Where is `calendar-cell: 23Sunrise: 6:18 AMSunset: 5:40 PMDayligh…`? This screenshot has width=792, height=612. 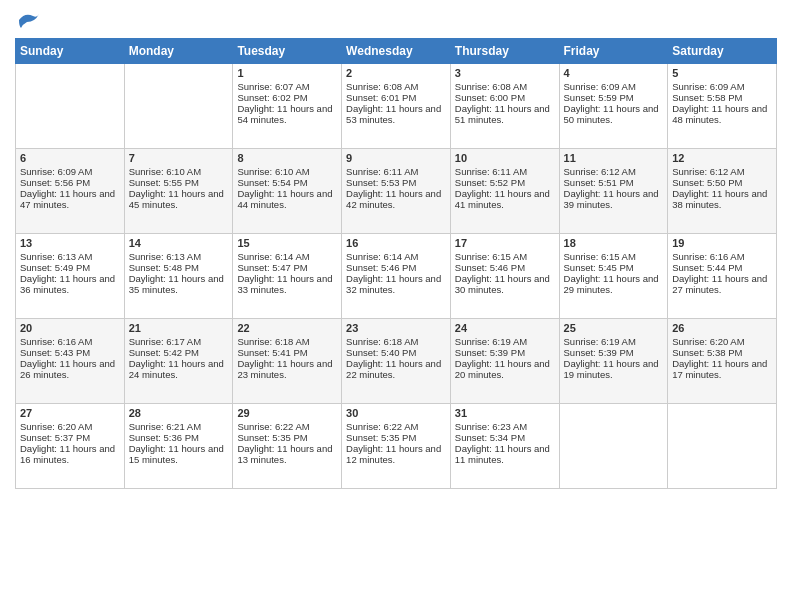
calendar-cell: 23Sunrise: 6:18 AMSunset: 5:40 PMDayligh… is located at coordinates (396, 362).